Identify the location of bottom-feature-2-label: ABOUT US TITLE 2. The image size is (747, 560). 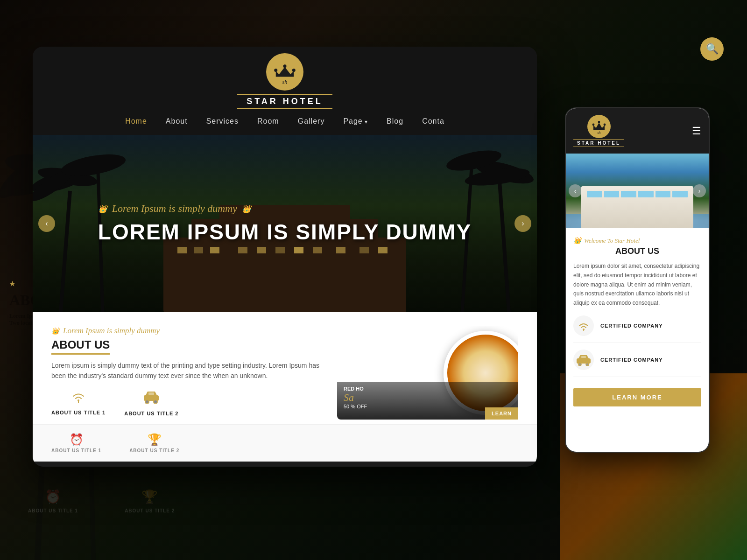
(154, 451).